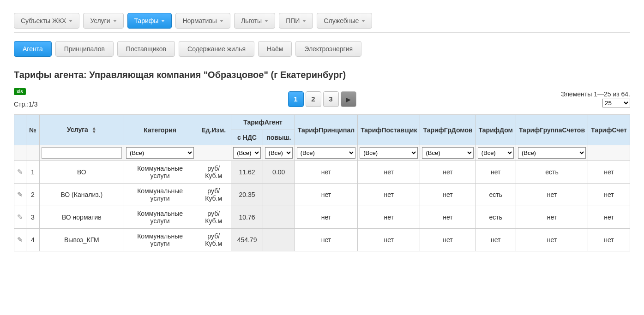 The width and height of the screenshot is (644, 315). I want to click on main-nav: Субъекты ЖКХУслугиТарифыНормативыЛьготыП…, so click(322, 21).